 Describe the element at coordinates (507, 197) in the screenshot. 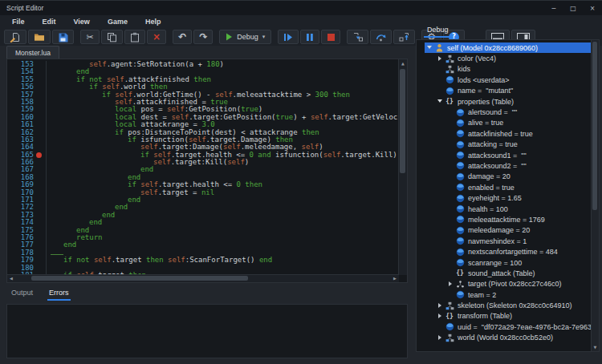

I see `tree-row: eyeheight = 1.65` at that location.